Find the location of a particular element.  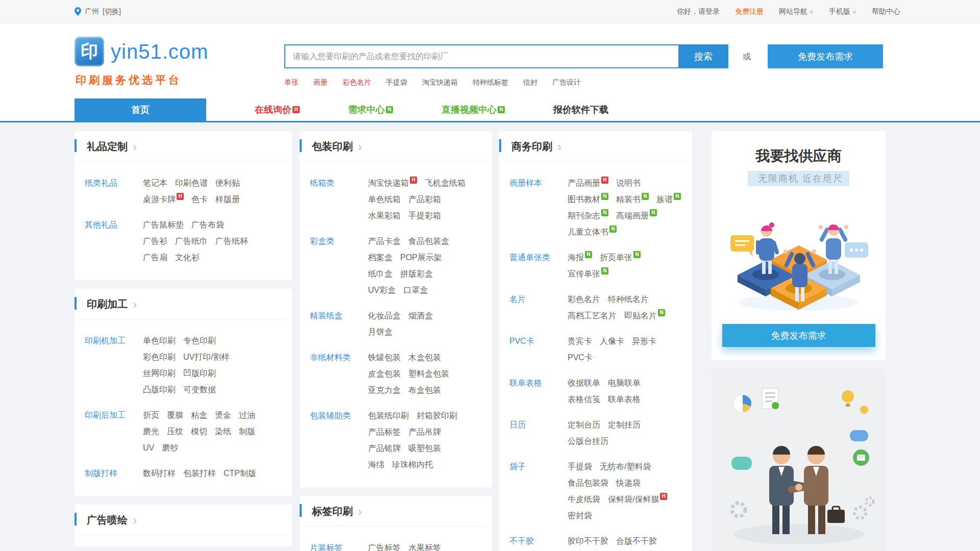

product-link: 贵宾卡 is located at coordinates (580, 341).